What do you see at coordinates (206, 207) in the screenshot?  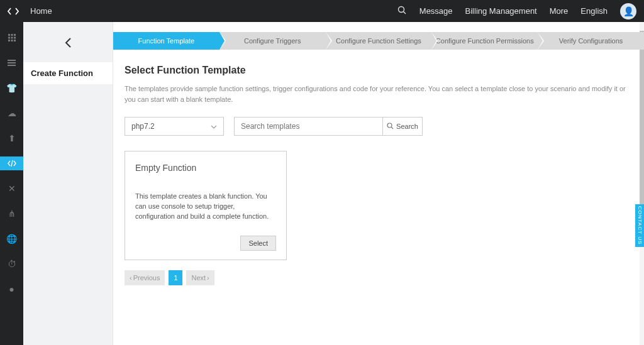 I see `template-card-description: This template creates a blank function. …` at bounding box center [206, 207].